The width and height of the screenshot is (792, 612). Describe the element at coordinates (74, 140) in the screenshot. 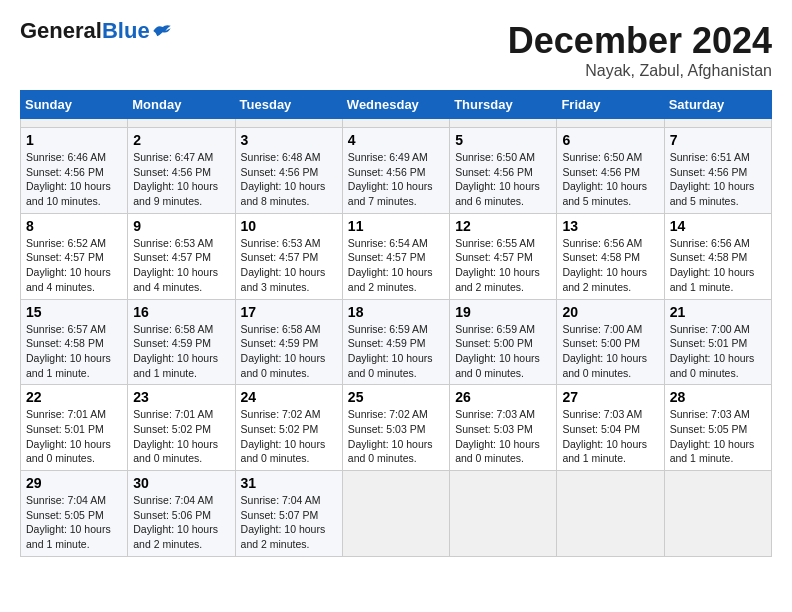

I see `day-number: 1` at that location.